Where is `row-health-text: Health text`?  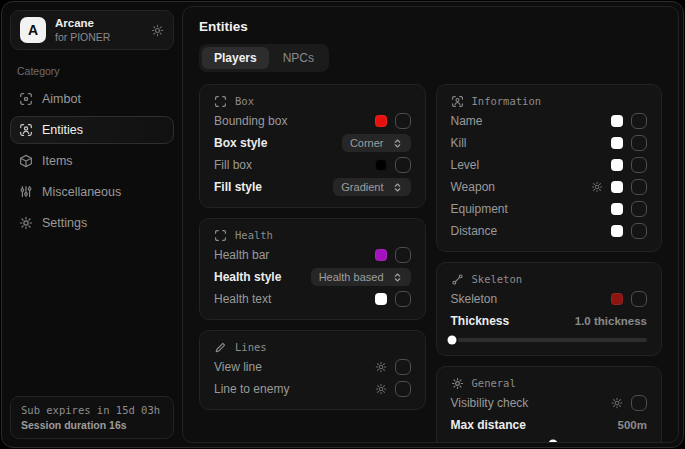
row-health-text: Health text is located at coordinates (312, 299).